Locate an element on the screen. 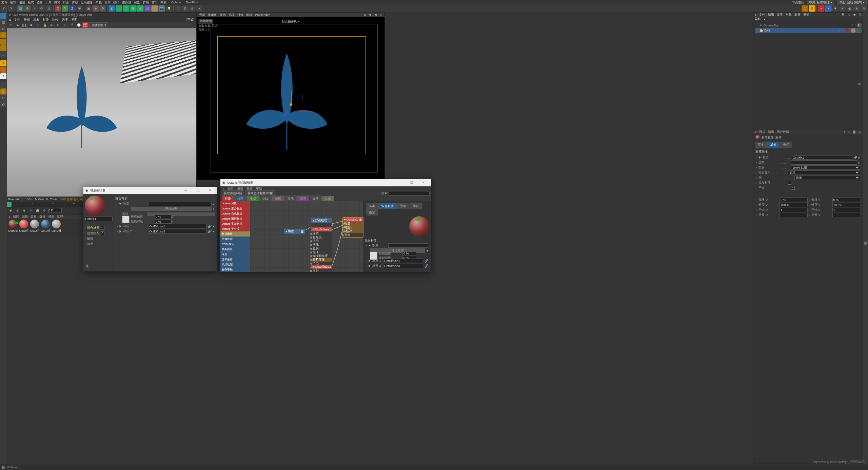  selection-field is located at coordinates (824, 163).